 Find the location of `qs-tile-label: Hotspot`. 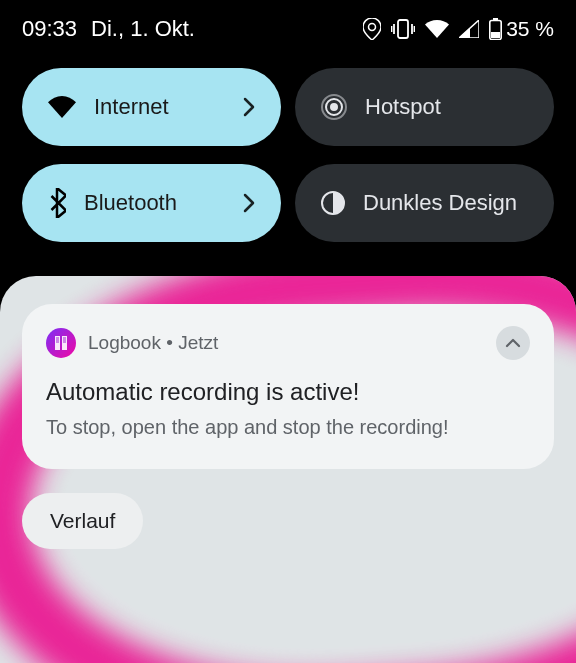

qs-tile-label: Hotspot is located at coordinates (446, 107).